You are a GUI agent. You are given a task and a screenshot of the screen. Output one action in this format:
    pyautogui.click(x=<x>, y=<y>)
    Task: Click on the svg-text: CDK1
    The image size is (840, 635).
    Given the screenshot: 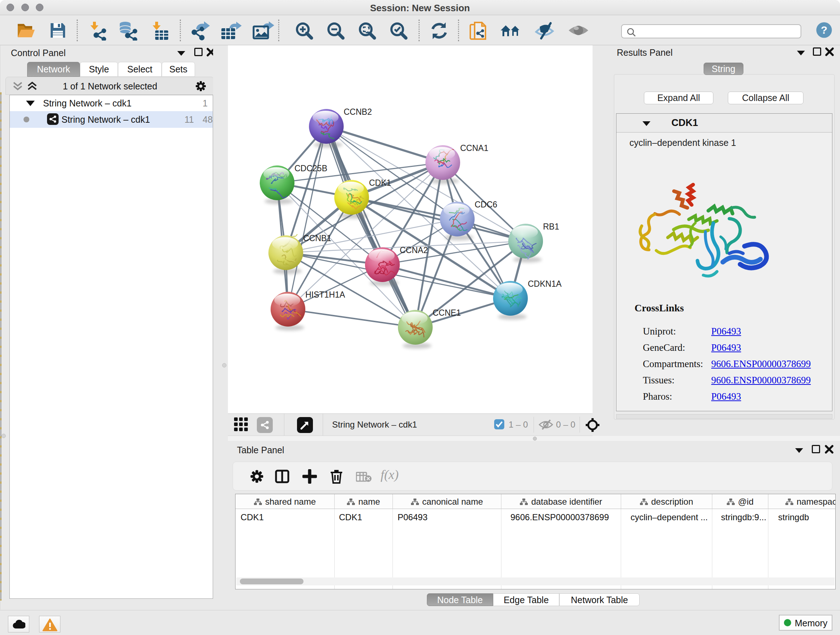 What is the action you would take?
    pyautogui.click(x=380, y=183)
    